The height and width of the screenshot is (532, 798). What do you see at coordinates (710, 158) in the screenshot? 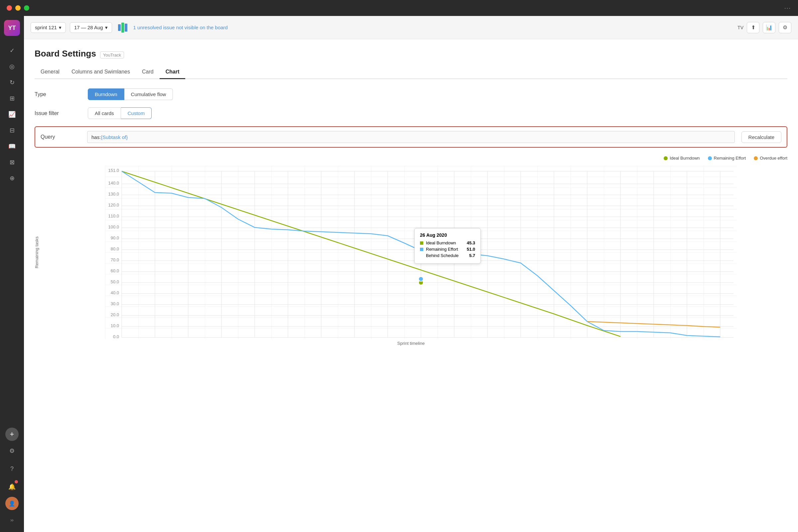
I see `remaining-dot` at bounding box center [710, 158].